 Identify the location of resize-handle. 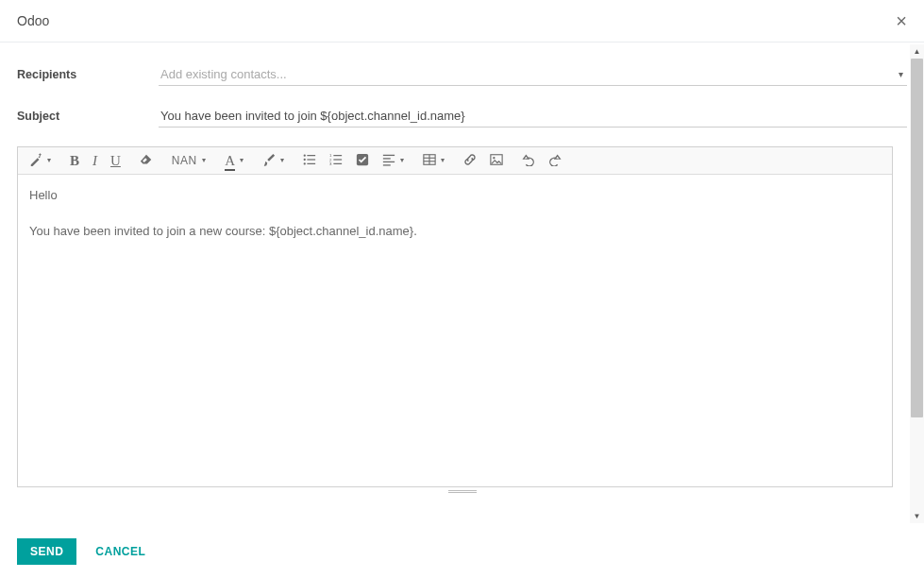
(462, 491).